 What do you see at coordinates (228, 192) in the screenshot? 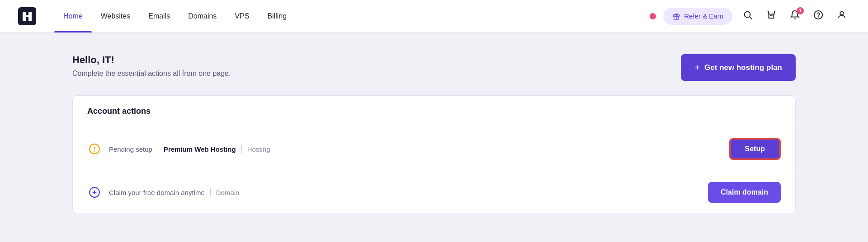
I see `row-type-2: Domain` at bounding box center [228, 192].